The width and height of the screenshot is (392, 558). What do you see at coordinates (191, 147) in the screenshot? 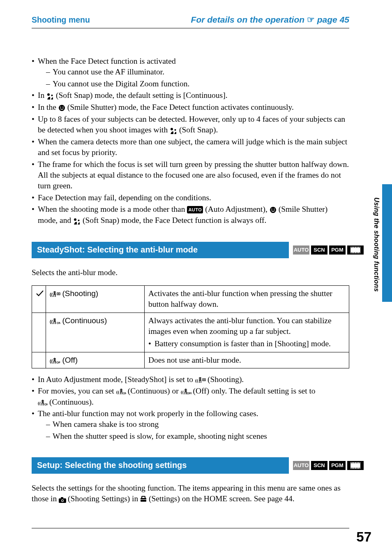
I see `note-item: When the camera detects more than one su…` at bounding box center [191, 147].